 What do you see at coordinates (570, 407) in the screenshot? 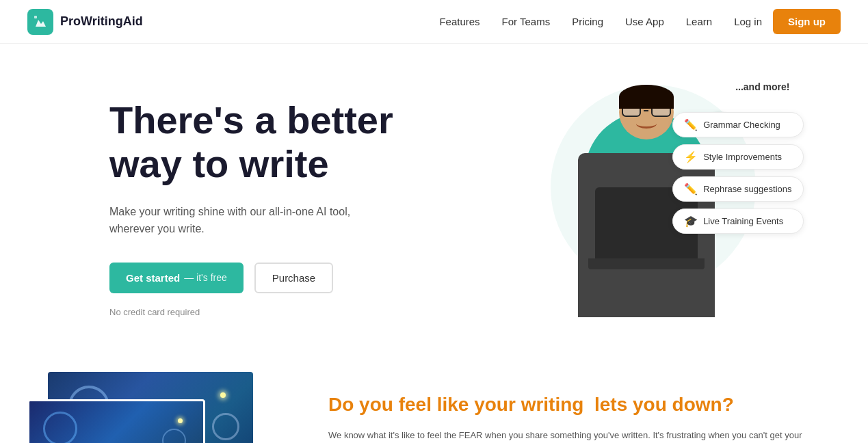
I see `section2-right: Do you feel like your writing lets you d…` at bounding box center [570, 407].